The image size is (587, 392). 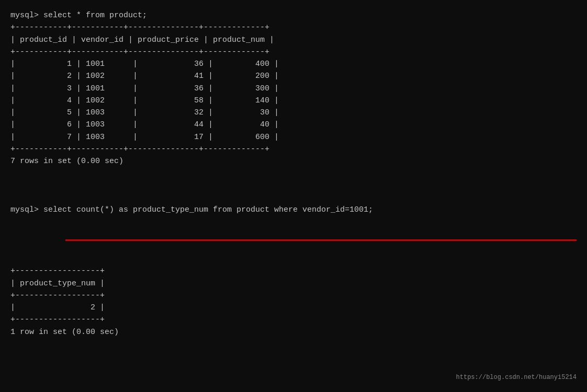 I want to click on row6-line: | 6 | 1003 | 44 | 40 |, so click(x=294, y=124).